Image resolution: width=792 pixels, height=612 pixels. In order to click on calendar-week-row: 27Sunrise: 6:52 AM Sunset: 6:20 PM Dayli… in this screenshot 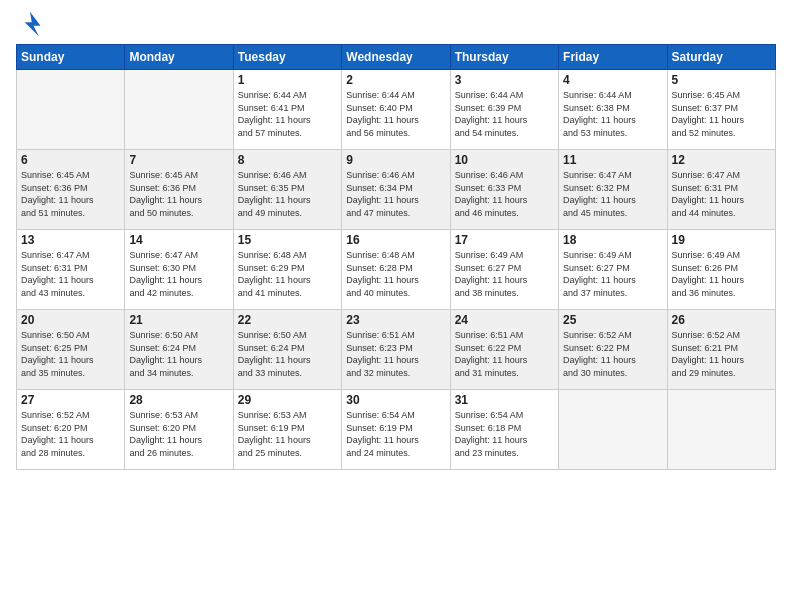, I will do `click(396, 430)`.